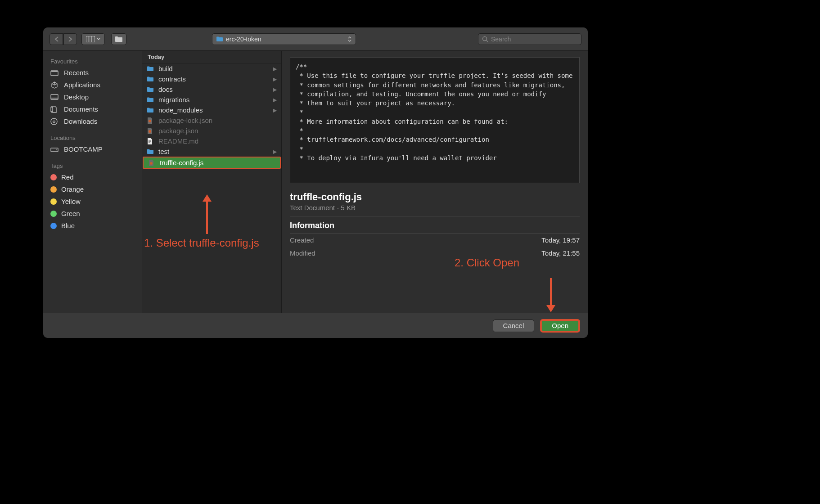 Image resolution: width=820 pixels, height=504 pixels. I want to click on file-row: migrations▶, so click(212, 100).